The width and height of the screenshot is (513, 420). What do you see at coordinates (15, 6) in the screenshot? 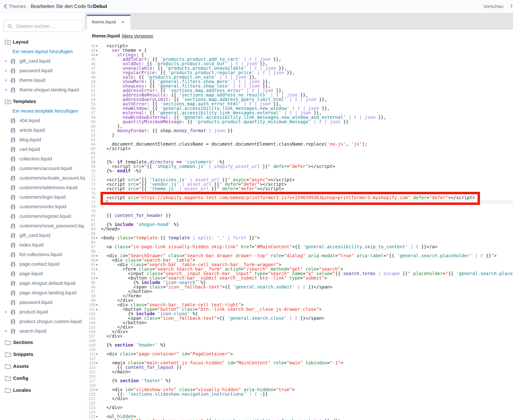
I see `back-to-themes-button: Themes` at bounding box center [15, 6].